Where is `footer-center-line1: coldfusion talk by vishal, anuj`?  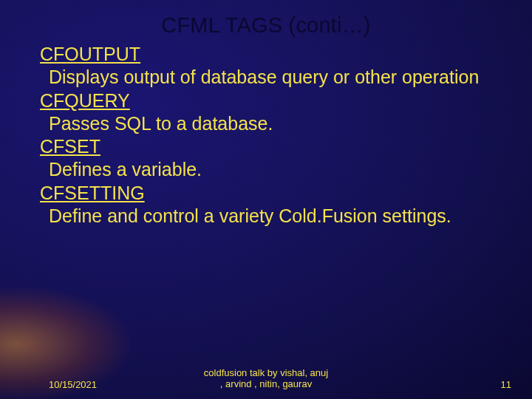
footer-center-line1: coldfusion talk by vishal, anuj is located at coordinates (266, 372).